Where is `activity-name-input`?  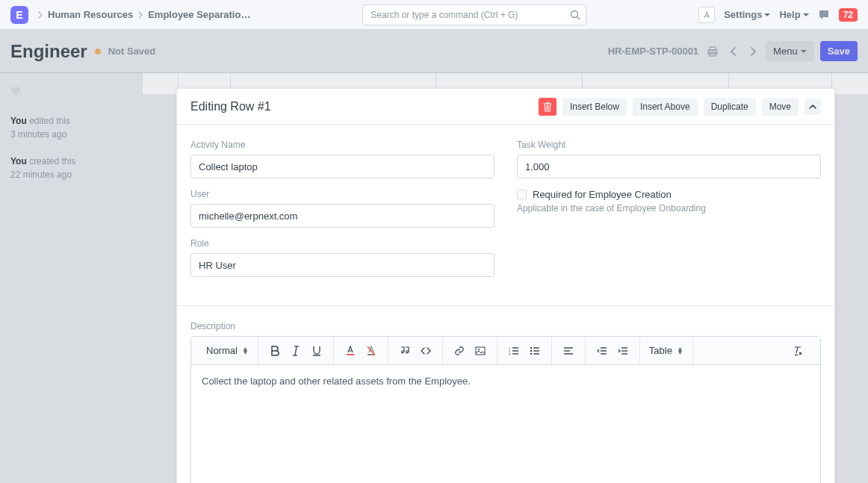 activity-name-input is located at coordinates (342, 166).